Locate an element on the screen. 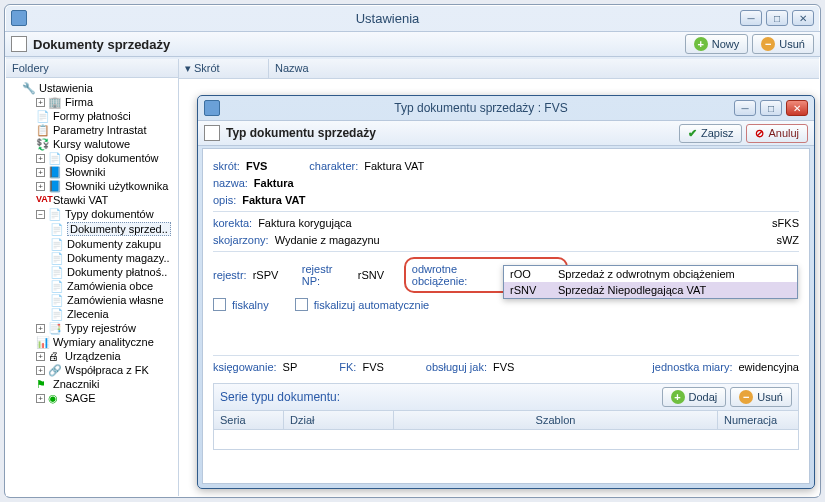 The image size is (825, 502). tree-formy: 📄Formy płatności is located at coordinates (106, 116).